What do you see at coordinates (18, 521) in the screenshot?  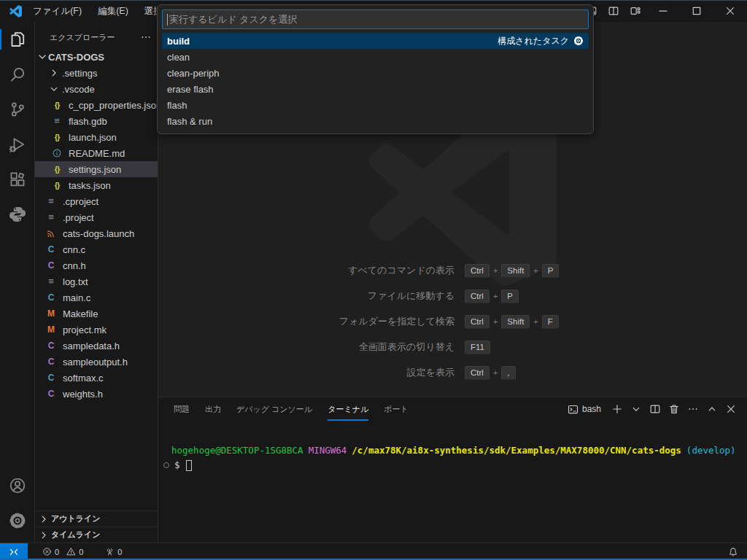 I see `activity-settings-gear-icon` at bounding box center [18, 521].